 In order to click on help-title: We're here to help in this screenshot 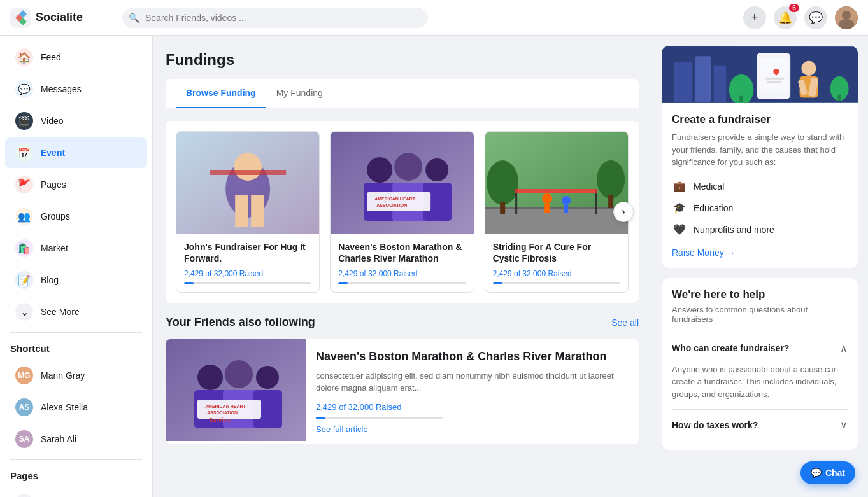, I will do `click(760, 295)`.